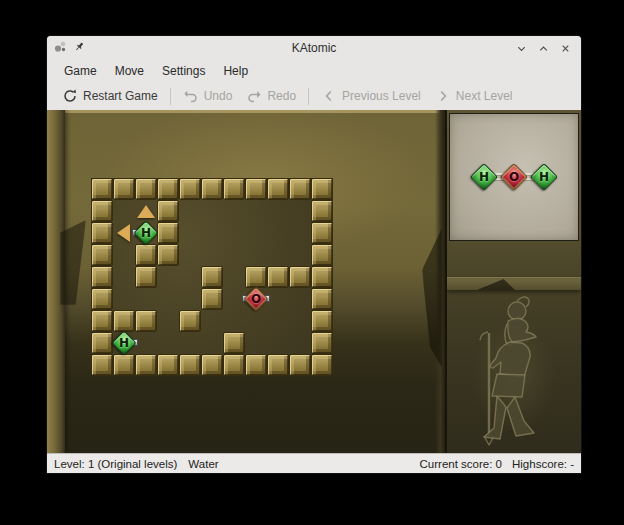  I want to click on pin-icon, so click(80, 48).